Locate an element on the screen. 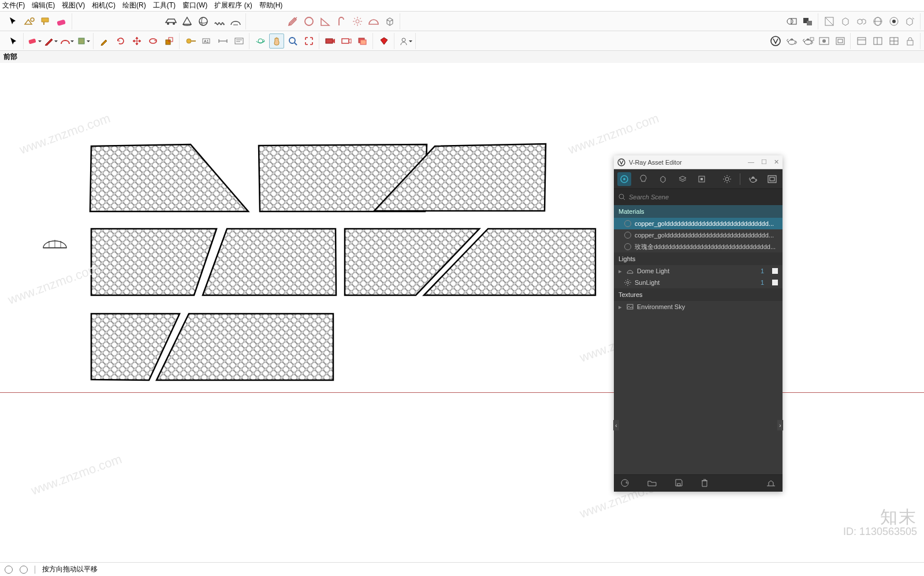 This screenshot has width=924, height=576. boxes-icon is located at coordinates (862, 21).